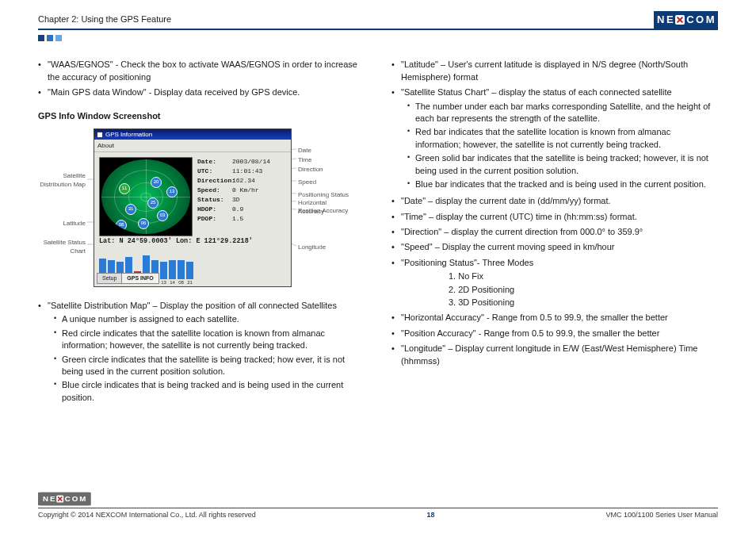 This screenshot has width=756, height=533. I want to click on list-item: "Positioning Status"- Three Modes 1. No …, so click(555, 283).